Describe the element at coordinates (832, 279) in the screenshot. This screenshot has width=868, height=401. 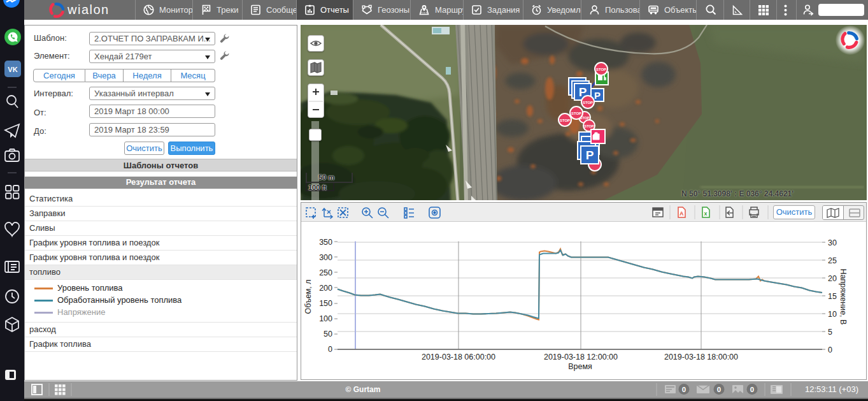
I see `svg-text: 20` at that location.